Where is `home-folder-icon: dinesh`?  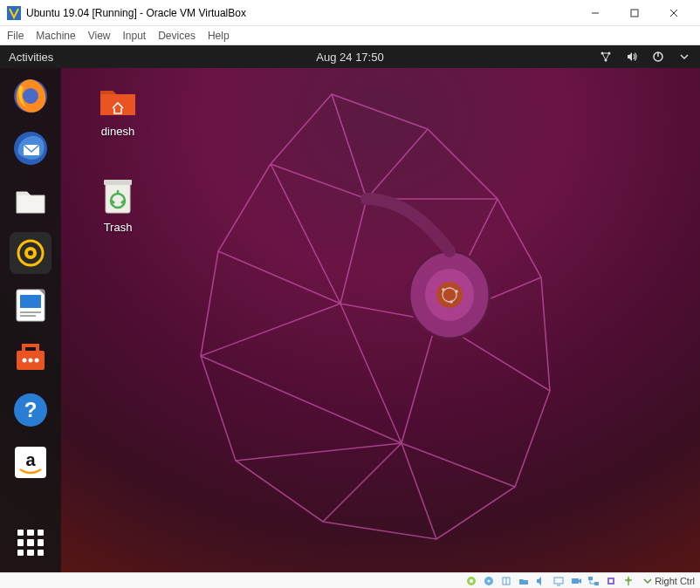 home-folder-icon: dinesh is located at coordinates (118, 108).